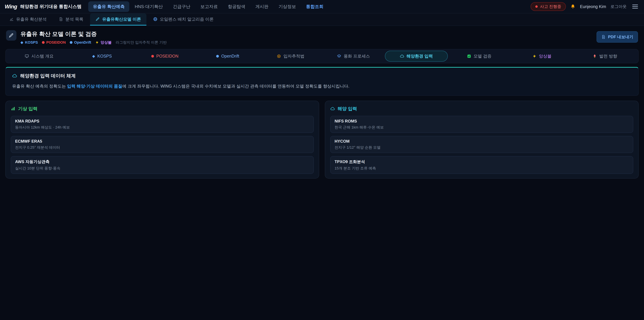 The image size is (644, 320). I want to click on model-badges: ◆ KOSPS POSEIDON OpenDrift 앙상블 라그랑지안 입자추…, so click(94, 43).